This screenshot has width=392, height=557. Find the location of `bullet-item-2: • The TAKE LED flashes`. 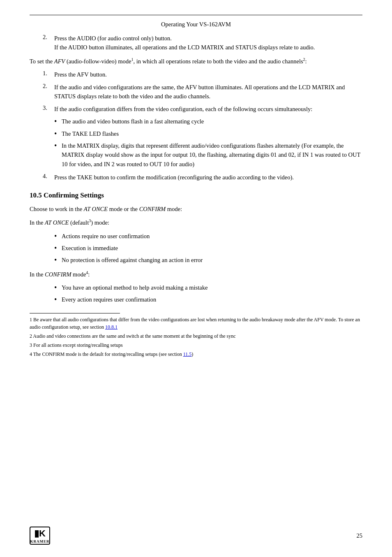

bullet-item-2: • The TAKE LED flashes is located at coordinates (208, 134).